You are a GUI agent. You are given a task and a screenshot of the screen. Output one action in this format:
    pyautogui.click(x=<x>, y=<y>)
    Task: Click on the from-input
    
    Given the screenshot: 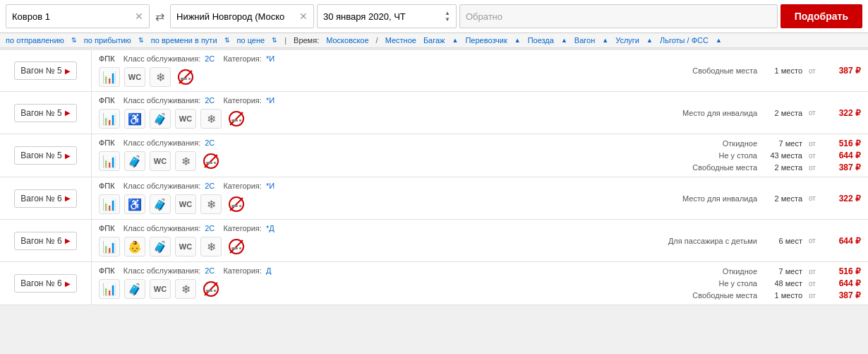 What is the action you would take?
    pyautogui.click(x=71, y=17)
    